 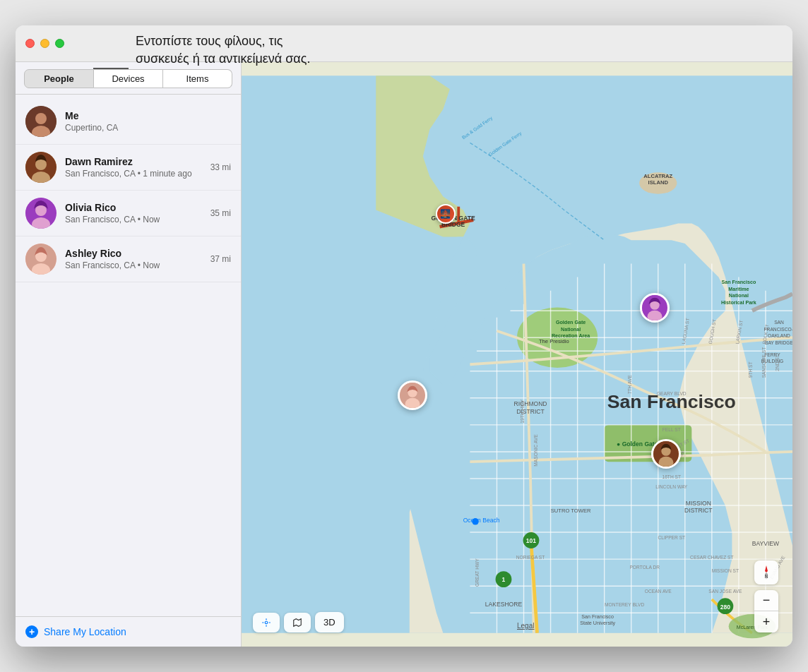 What do you see at coordinates (129, 213) in the screenshot?
I see `contact-item-olivia: Olivia Rico San Francisco, CA • Now 35 m…` at bounding box center [129, 213].